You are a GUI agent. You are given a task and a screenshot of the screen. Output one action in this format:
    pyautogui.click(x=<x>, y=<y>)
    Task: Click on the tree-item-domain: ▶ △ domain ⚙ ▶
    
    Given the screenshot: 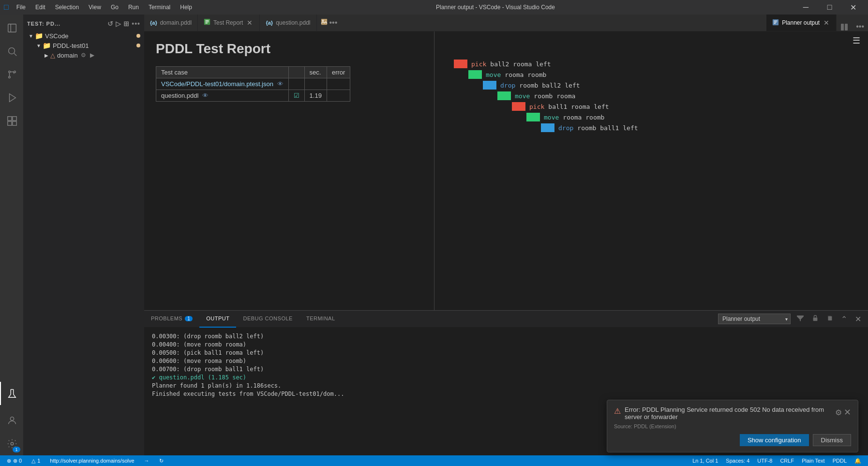 What is the action you would take?
    pyautogui.click(x=84, y=55)
    